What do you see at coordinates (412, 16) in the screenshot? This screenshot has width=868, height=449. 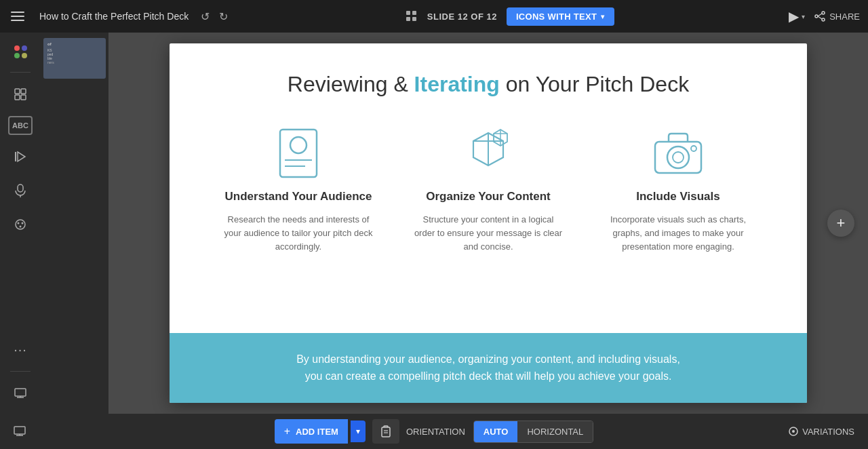 I see `grid-icon` at bounding box center [412, 16].